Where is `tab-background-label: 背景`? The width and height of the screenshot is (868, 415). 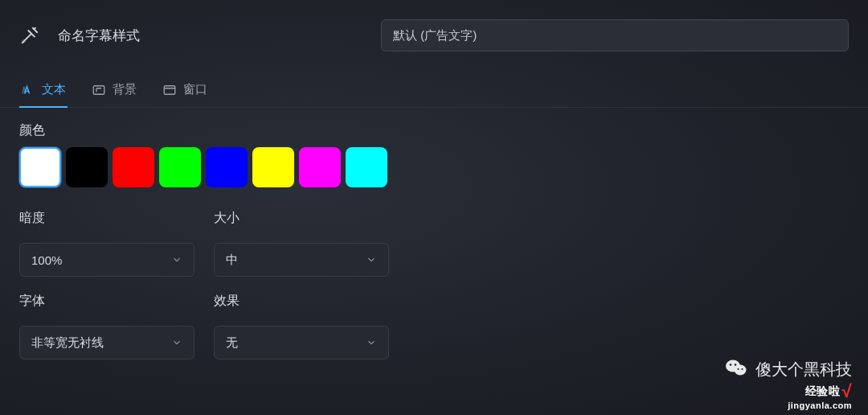 tab-background-label: 背景 is located at coordinates (125, 90).